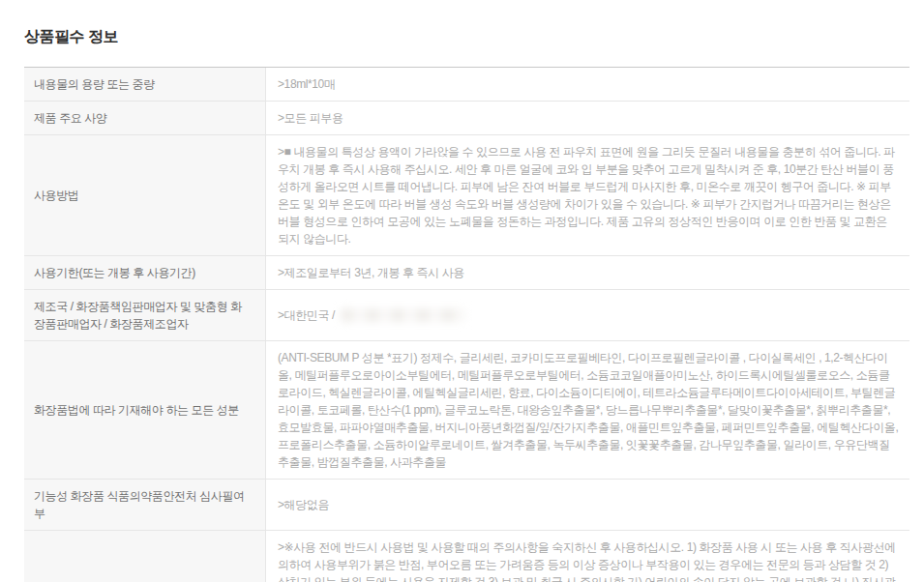  Describe the element at coordinates (145, 315) in the screenshot. I see `row-label: 제조국 / 화장품책임판매업자 및 맞춤형 화장품판매업자 / 화장품제조업자` at that location.